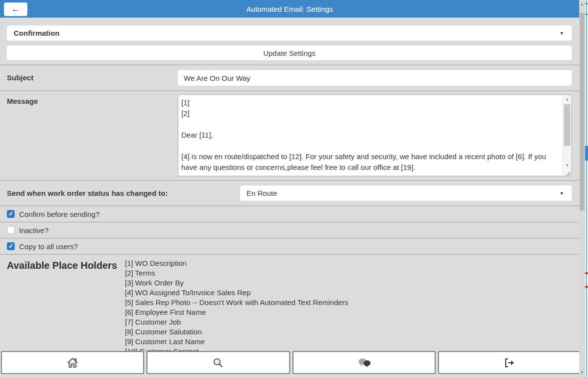  I want to click on message-text: [1] [2] Dear [11], [4] is now en route/d…, so click(370, 135).